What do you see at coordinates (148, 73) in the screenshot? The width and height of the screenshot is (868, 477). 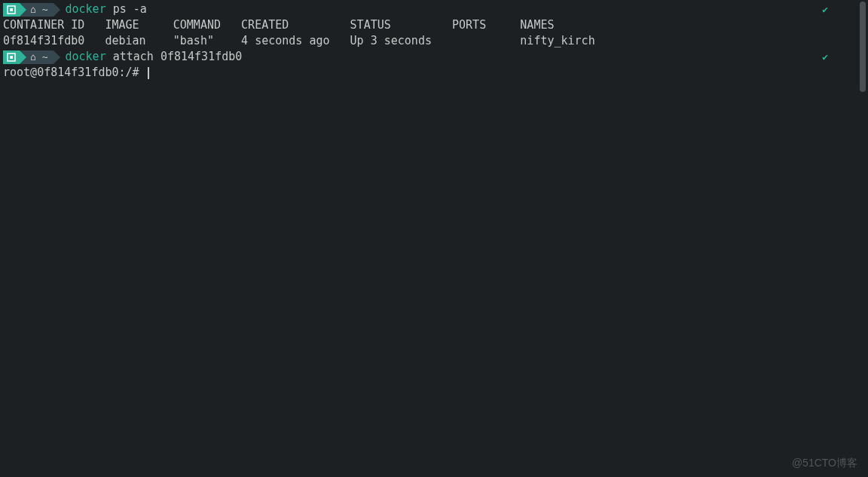 I see `text-cursor-icon` at bounding box center [148, 73].